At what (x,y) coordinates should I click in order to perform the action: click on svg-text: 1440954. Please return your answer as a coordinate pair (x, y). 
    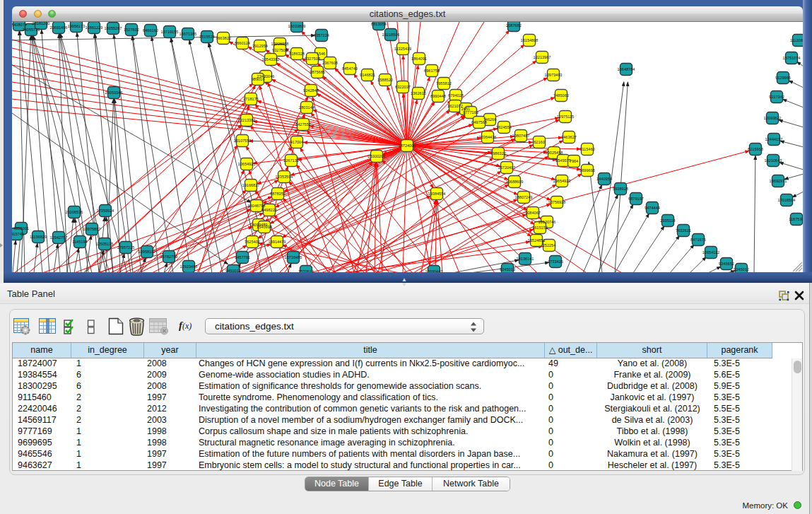
    Looking at the image, I should click on (604, 179).